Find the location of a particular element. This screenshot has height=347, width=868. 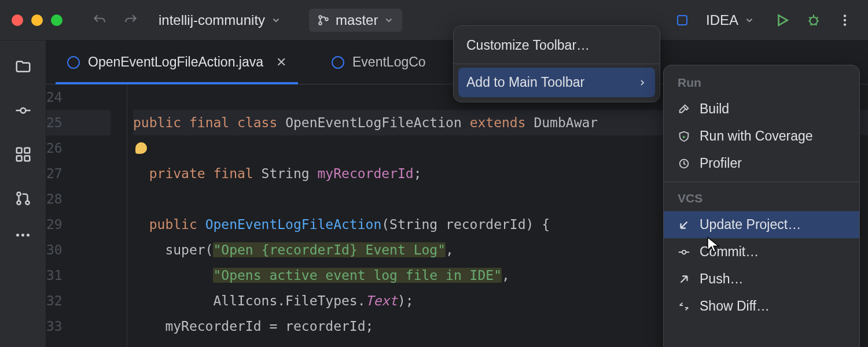

close-window-button is located at coordinates (17, 20).